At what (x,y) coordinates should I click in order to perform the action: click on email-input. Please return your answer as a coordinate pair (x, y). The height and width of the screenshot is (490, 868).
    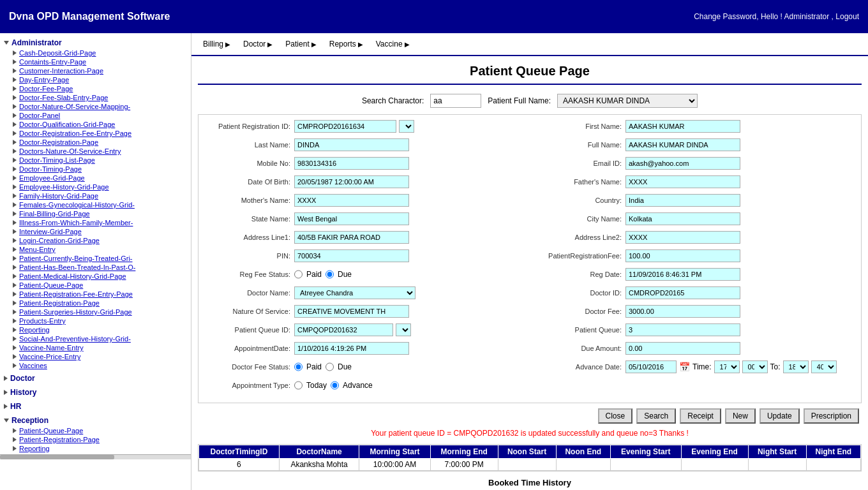
    Looking at the image, I should click on (683, 163).